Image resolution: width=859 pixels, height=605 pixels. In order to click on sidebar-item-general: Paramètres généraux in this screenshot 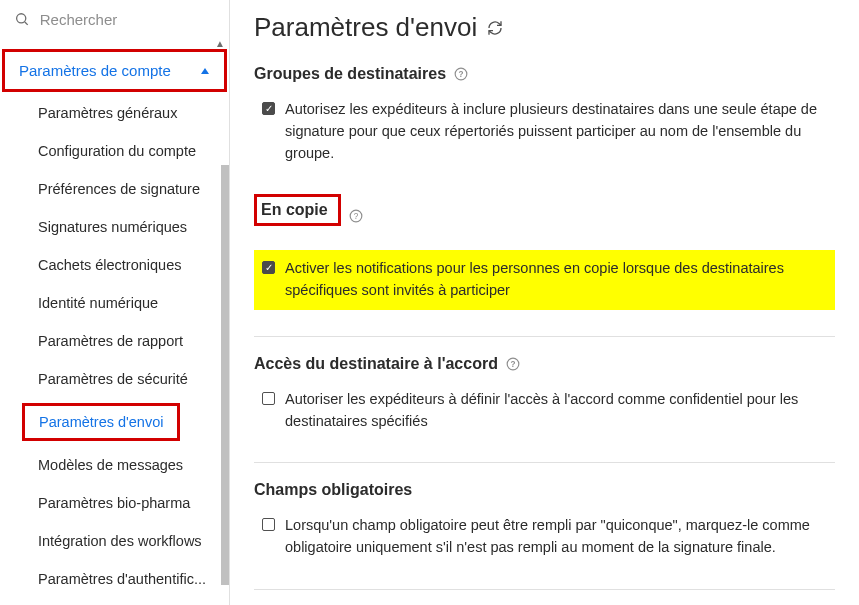, I will do `click(114, 113)`.